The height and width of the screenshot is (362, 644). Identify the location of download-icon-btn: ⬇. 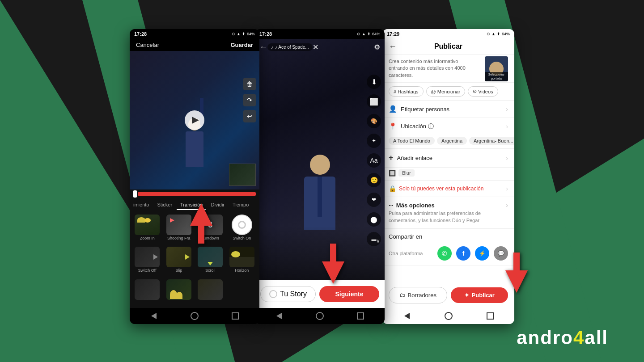
(374, 82).